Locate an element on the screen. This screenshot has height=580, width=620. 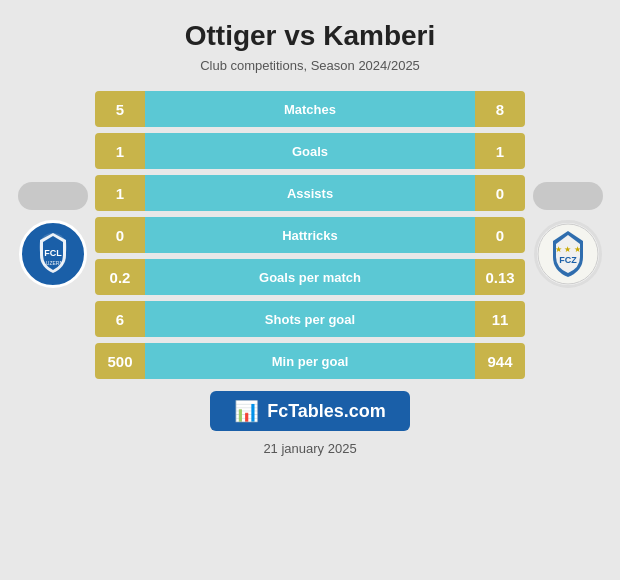
left-team-area: FCL LUZERN is located at coordinates (52, 235).